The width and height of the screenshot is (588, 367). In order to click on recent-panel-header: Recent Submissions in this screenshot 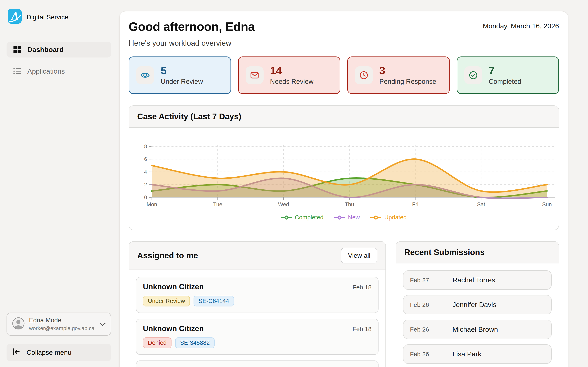, I will do `click(477, 252)`.